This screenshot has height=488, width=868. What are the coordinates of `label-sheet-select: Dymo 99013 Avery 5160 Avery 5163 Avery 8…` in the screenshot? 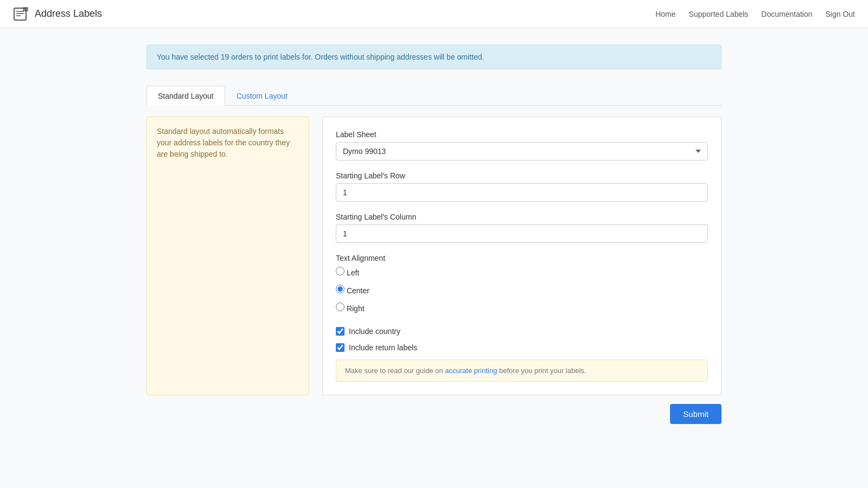 It's located at (522, 151).